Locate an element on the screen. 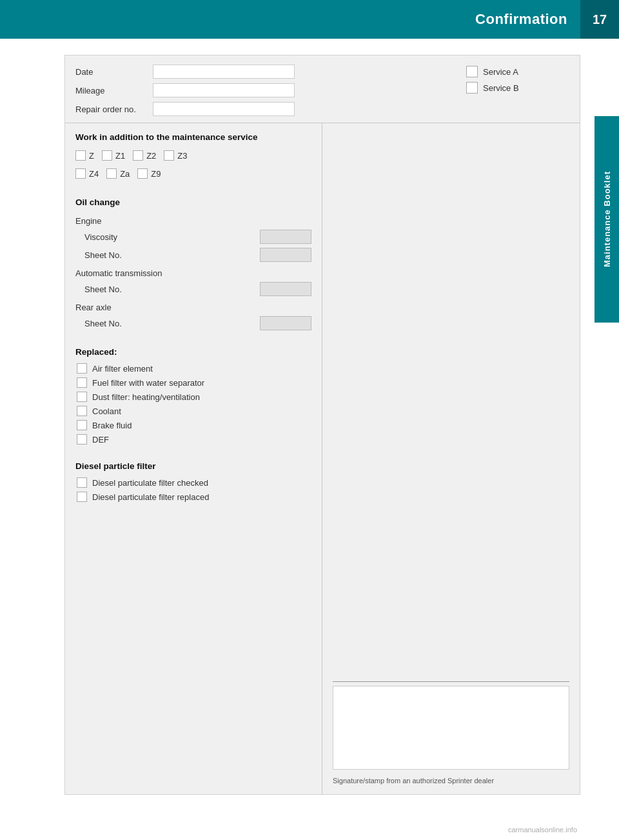 Image resolution: width=619 pixels, height=840 pixels. z-checkbox-Z4 is located at coordinates (81, 174).